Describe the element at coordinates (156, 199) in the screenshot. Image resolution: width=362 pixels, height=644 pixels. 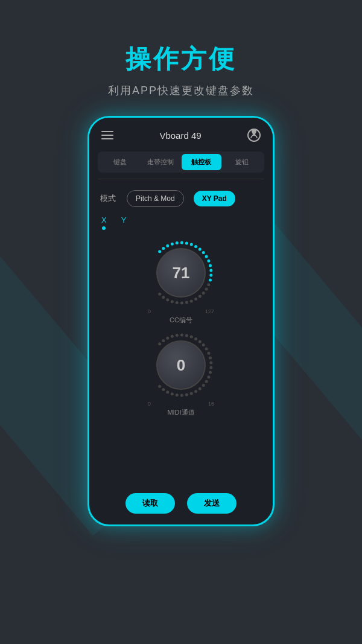
I see `pitch-mod-button: Pitch & Mod` at that location.